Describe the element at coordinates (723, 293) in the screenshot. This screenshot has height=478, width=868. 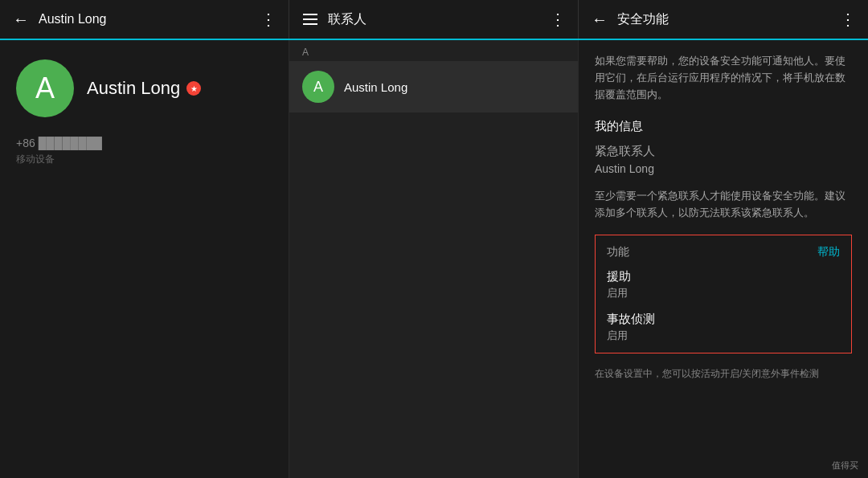
I see `function-status-assistance: 启用` at that location.